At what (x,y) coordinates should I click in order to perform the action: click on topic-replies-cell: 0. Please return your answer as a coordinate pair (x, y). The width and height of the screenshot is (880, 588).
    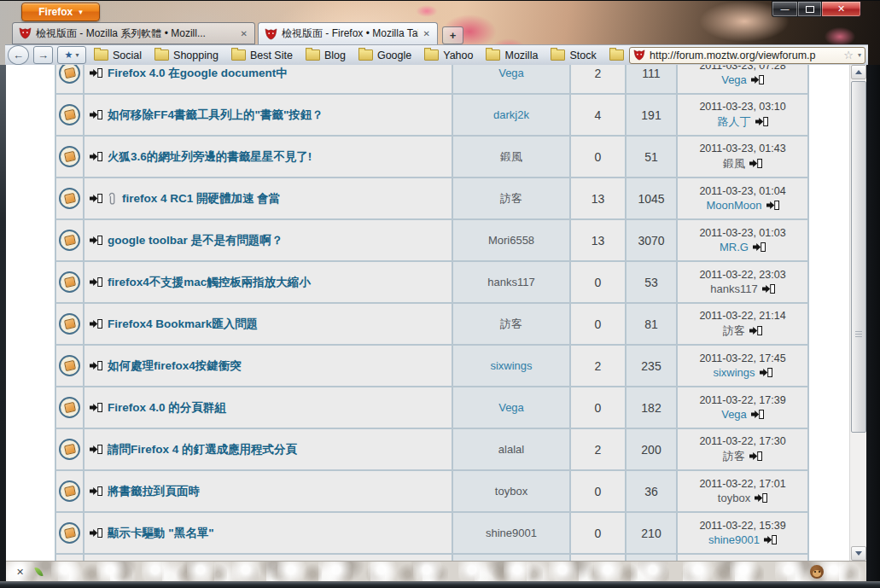
    Looking at the image, I should click on (597, 324).